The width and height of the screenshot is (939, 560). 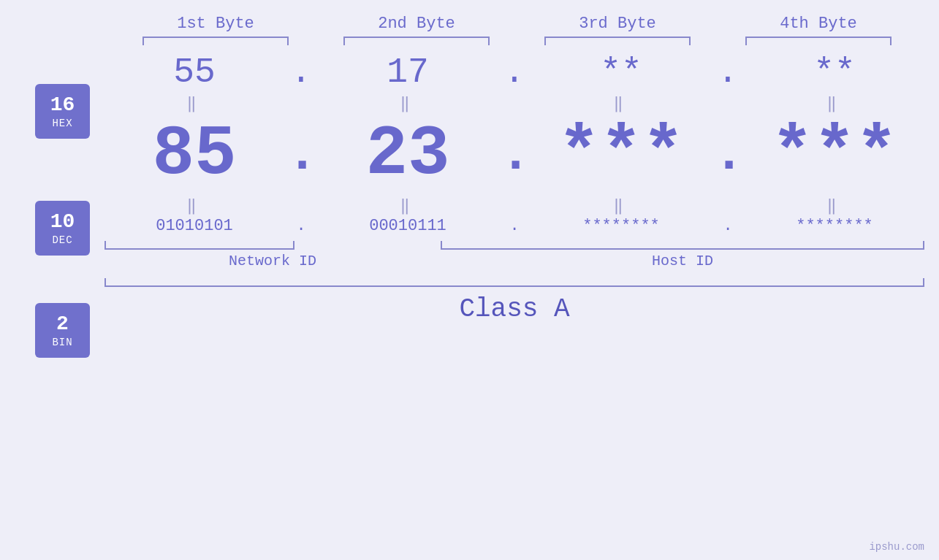 What do you see at coordinates (897, 547) in the screenshot?
I see `watermark: ipshu.com` at bounding box center [897, 547].